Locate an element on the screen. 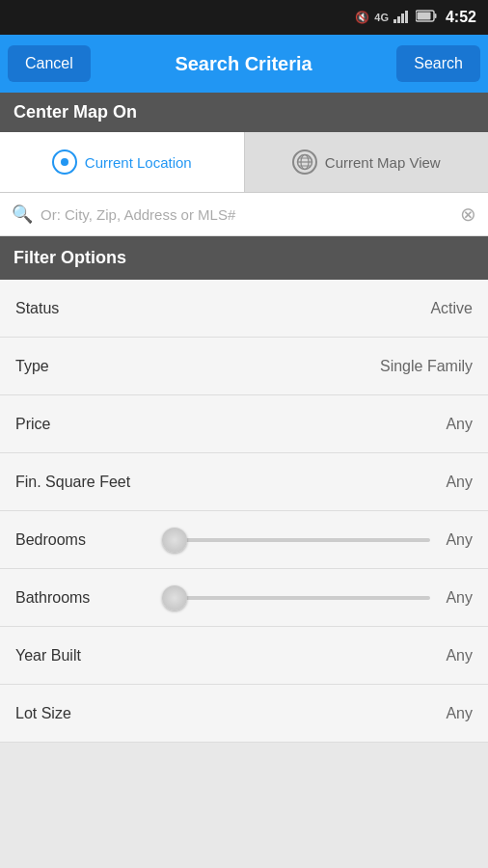 The height and width of the screenshot is (868, 488). bedrooms-label: Bedrooms is located at coordinates (83, 540).